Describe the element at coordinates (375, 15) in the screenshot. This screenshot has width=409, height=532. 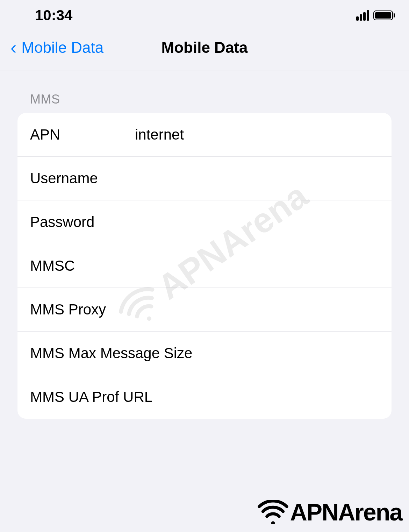
I see `status-indicators` at that location.